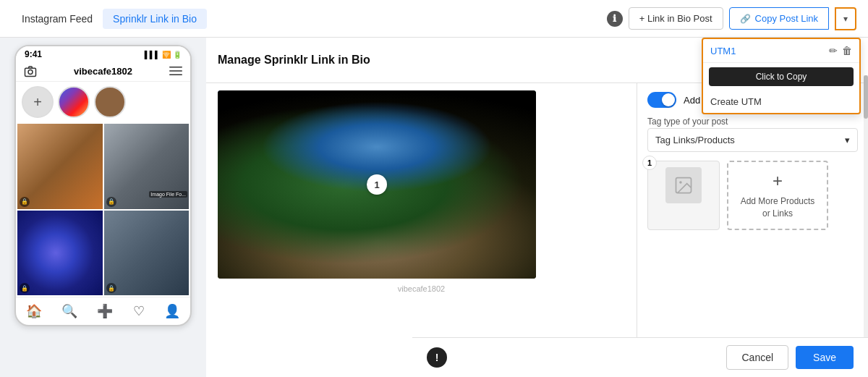 This screenshot has width=868, height=377. What do you see at coordinates (25, 202) in the screenshot?
I see `grid-overlay-1: 🔒` at bounding box center [25, 202].